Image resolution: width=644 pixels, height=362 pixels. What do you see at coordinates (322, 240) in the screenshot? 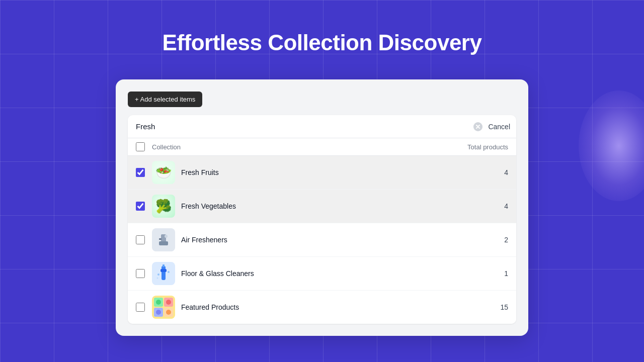
I see `table-row: Air Fresheners 2` at bounding box center [322, 240].